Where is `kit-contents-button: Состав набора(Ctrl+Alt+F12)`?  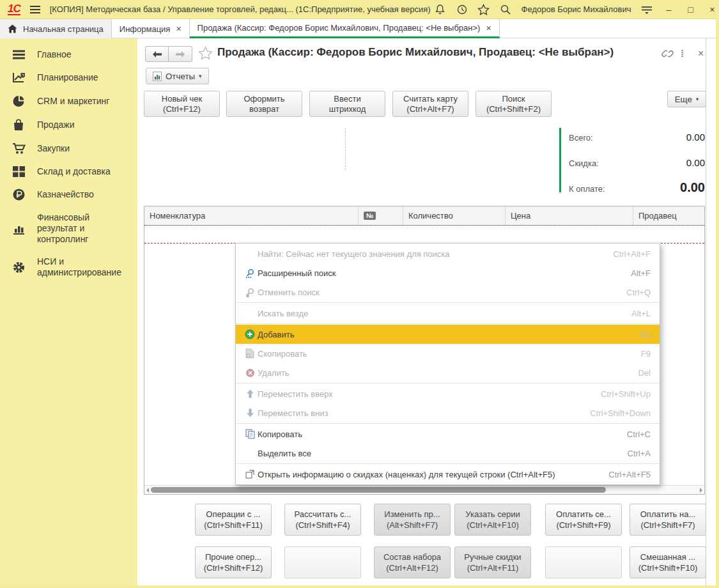 kit-contents-button: Состав набора(Ctrl+Alt+F12) is located at coordinates (412, 562).